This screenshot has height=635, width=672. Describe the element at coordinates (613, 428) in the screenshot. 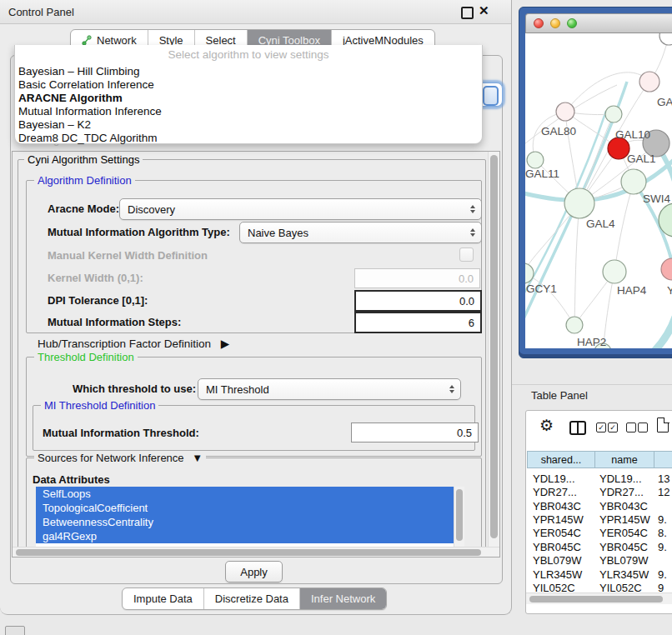

I see `checked-checkbox-icon-2: ✓` at that location.